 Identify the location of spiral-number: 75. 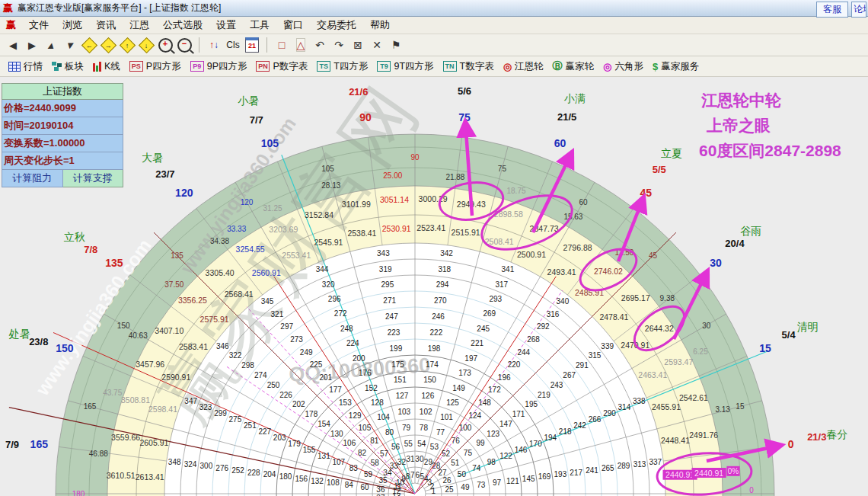
(468, 453).